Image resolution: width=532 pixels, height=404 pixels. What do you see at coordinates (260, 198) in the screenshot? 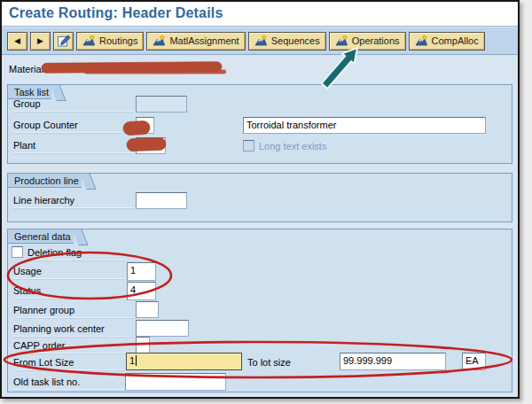
I see `production-line-groupbox: Production line Line hierarchy` at bounding box center [260, 198].